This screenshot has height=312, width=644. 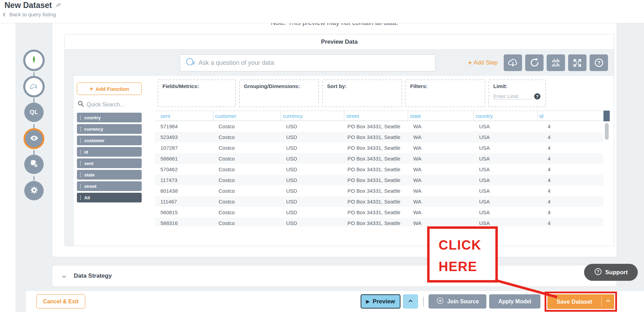 What do you see at coordinates (109, 152) in the screenshot?
I see `field-chip-id: id` at bounding box center [109, 152].